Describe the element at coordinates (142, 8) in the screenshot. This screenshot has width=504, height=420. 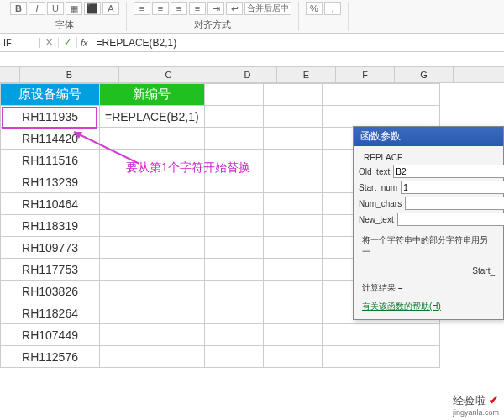
I see `align-top-button: ≡` at that location.